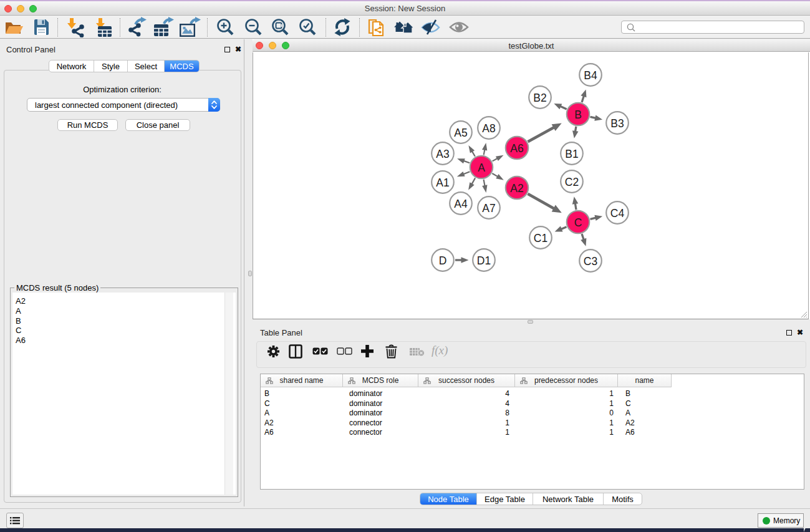 This screenshot has width=810, height=532. Describe the element at coordinates (484, 261) in the screenshot. I see `svg-text: D1` at that location.